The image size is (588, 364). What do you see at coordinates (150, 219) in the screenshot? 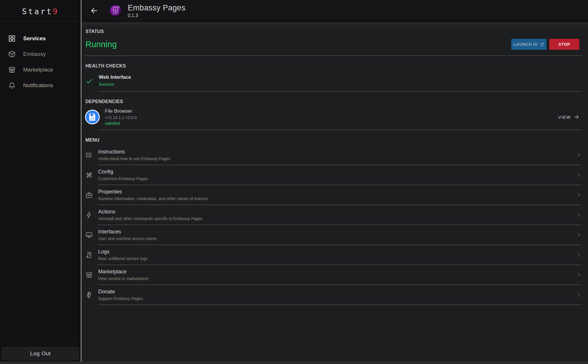
I see `menu-item-subtitle: Uninstall and other commands specific to…` at bounding box center [150, 219].